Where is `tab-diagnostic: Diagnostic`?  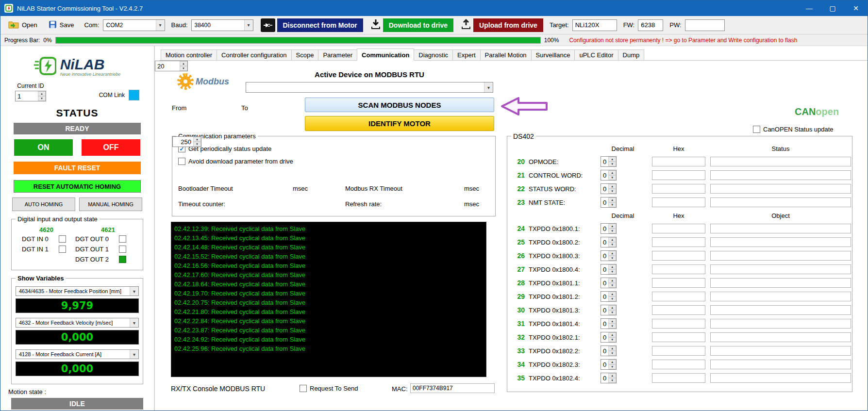 tab-diagnostic: Diagnostic is located at coordinates (433, 55).